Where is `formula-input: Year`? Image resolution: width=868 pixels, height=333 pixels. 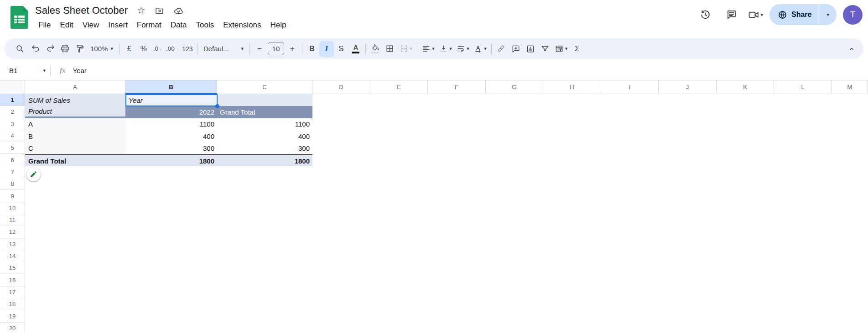 formula-input: Year is located at coordinates (80, 70).